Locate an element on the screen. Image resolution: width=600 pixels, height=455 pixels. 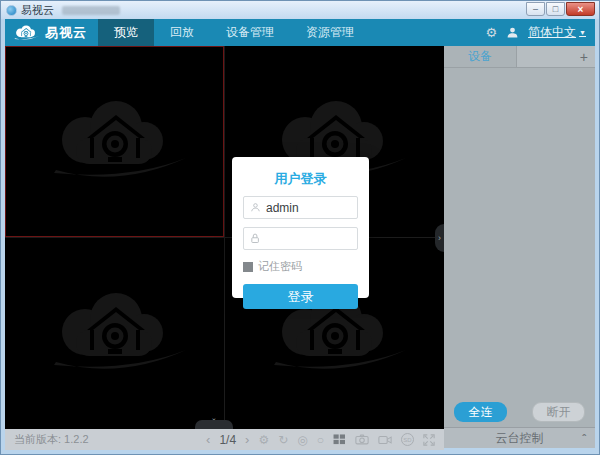
password-input is located at coordinates (308, 239).